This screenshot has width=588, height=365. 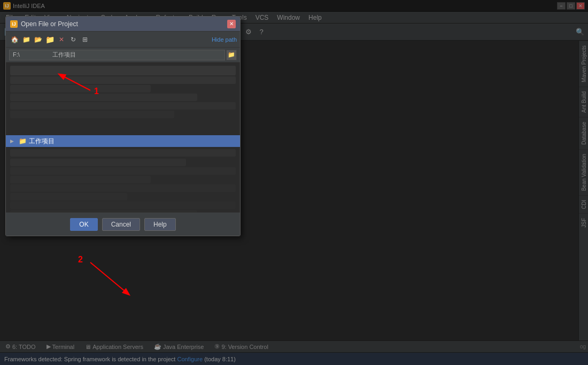 I want to click on dialog-home-icon: 🏠, so click(x=14, y=40).